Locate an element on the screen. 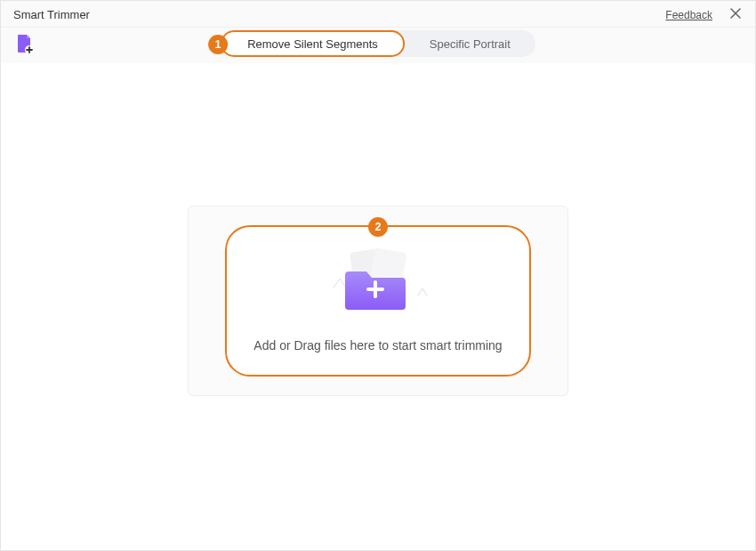  add-file-icon is located at coordinates (24, 44).